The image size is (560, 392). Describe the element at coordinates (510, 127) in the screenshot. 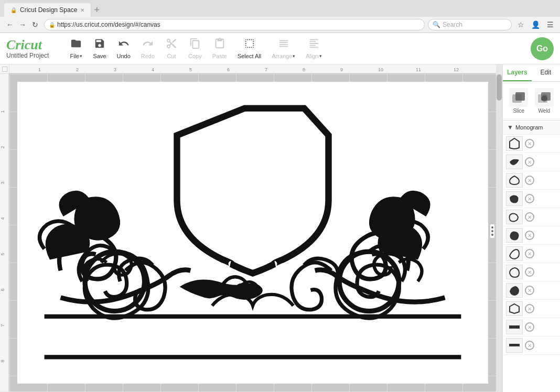

I see `group-collapse-icon: ▼` at that location.